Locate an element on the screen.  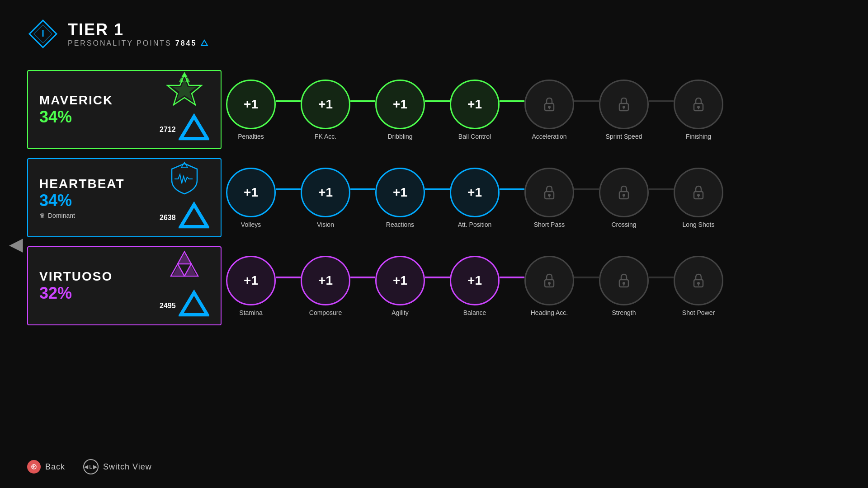
node-group-pink-3: +1Balance is located at coordinates (475, 286).